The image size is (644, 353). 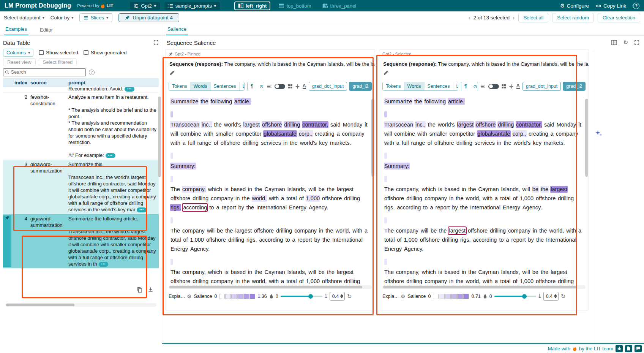 What do you see at coordinates (554, 143) in the screenshot?
I see `salience-token: markets.` at bounding box center [554, 143].